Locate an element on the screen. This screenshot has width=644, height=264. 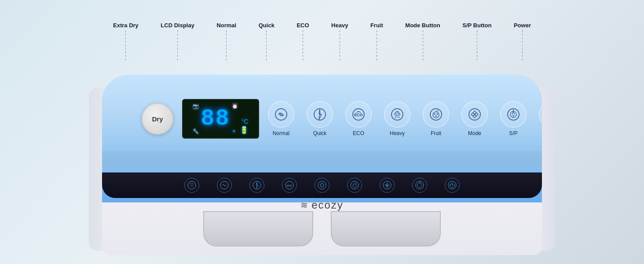
control-area: Dry 📷 🔧 88 ⏰ is located at coordinates (322, 119).